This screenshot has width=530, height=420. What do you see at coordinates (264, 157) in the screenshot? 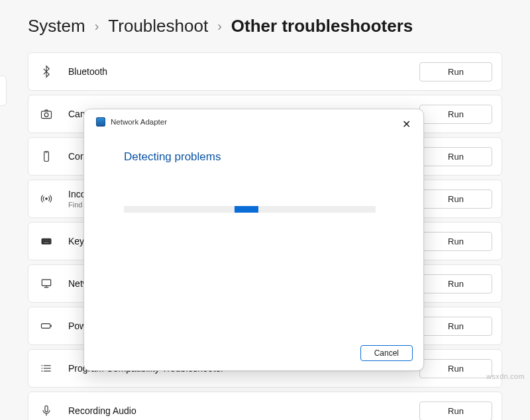
I see `dialog-headline: Detecting problems` at bounding box center [264, 157].